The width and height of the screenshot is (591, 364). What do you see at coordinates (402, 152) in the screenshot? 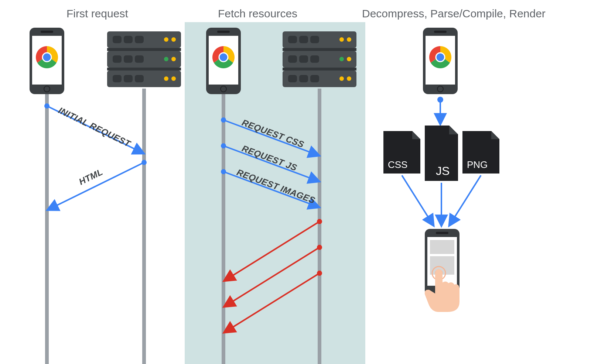
I see `file-css-icon: CSS` at bounding box center [402, 152].